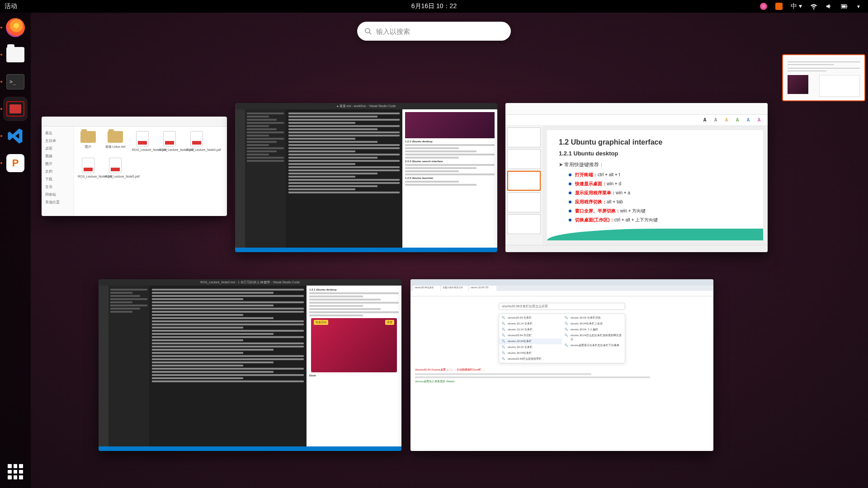  Describe the element at coordinates (655, 164) in the screenshot. I see `slide-text: ➤ 常用快捷键推荐：` at that location.